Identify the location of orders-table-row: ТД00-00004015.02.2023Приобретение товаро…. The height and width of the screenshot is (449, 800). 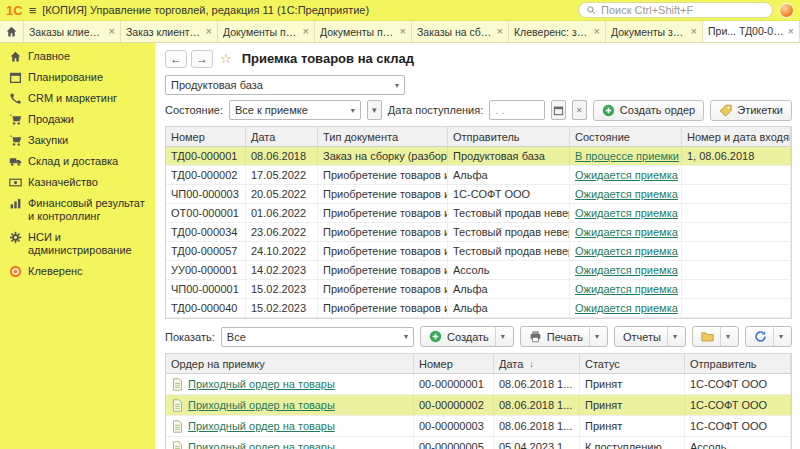
(478, 308).